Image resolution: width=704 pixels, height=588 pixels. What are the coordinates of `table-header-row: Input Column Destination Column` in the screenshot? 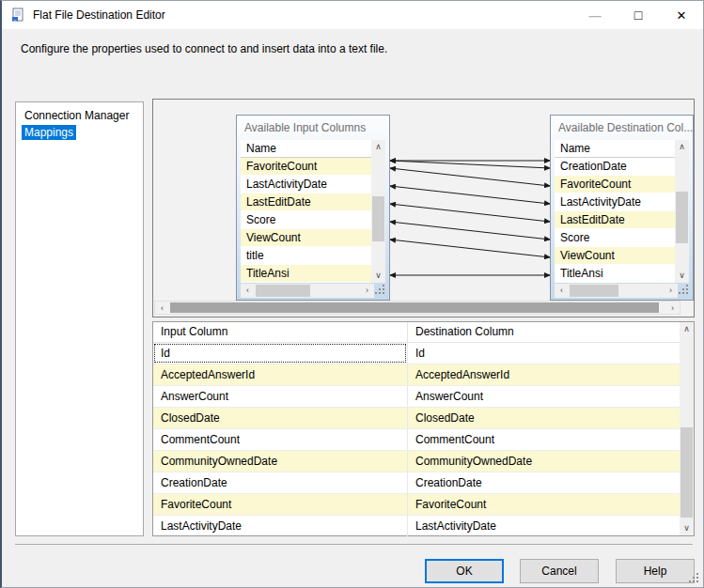 It's located at (416, 333).